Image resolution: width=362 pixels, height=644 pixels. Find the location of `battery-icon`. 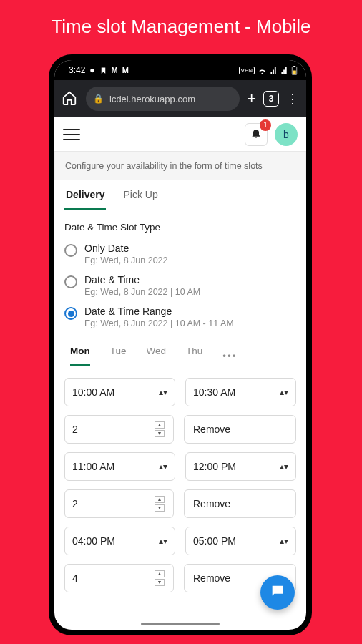

battery-icon is located at coordinates (295, 70).